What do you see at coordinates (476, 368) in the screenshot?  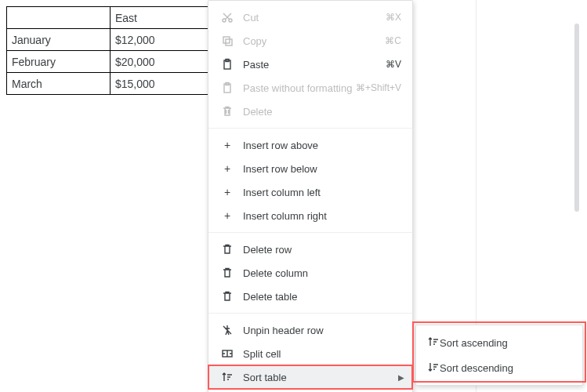 I see `menu-label: Sort descending` at bounding box center [476, 368].